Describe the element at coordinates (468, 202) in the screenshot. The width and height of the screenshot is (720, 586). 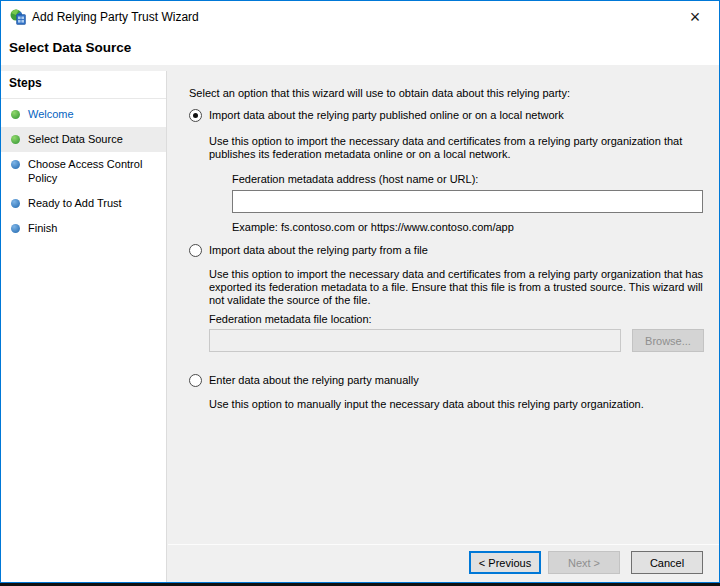
I see `metadata-address-input` at that location.